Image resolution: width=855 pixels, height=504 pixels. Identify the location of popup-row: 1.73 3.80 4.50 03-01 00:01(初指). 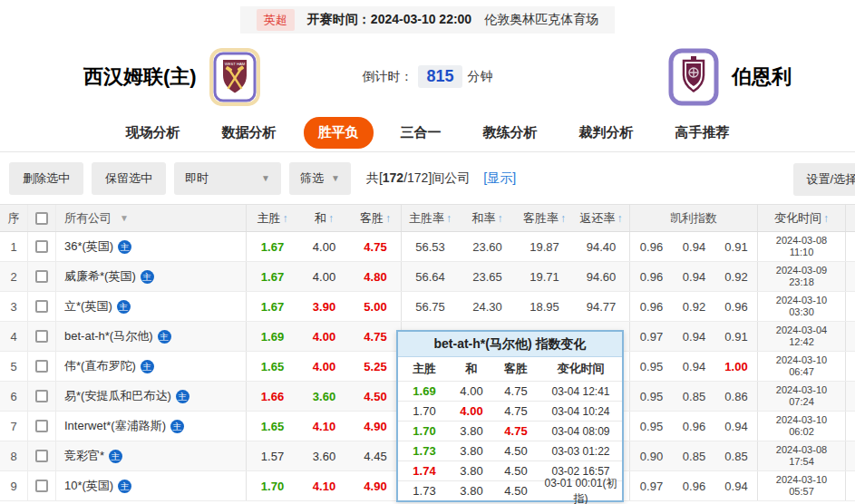
(510, 490).